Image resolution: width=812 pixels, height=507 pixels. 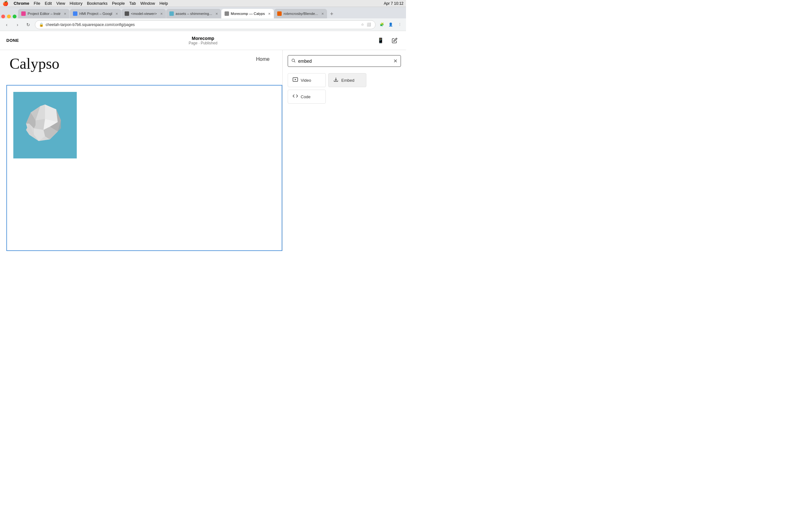 What do you see at coordinates (332, 14) in the screenshot?
I see `new-tab-button: +` at bounding box center [332, 14].